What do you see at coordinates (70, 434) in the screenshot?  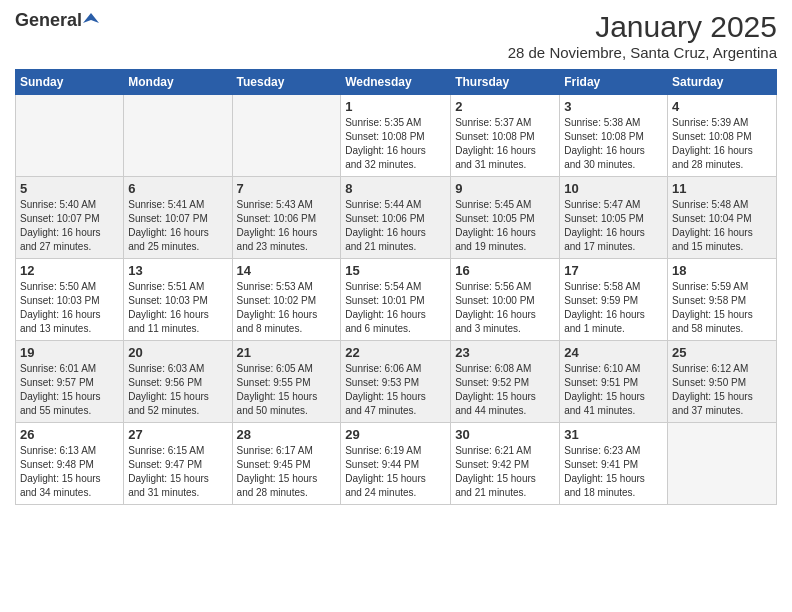 I see `day-number: 26` at bounding box center [70, 434].